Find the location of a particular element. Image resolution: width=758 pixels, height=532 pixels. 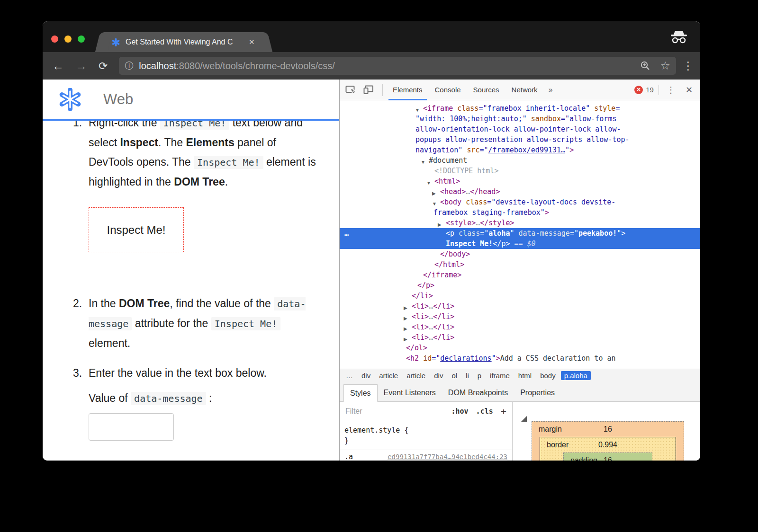

web-logo-asterisk-icon is located at coordinates (70, 99).